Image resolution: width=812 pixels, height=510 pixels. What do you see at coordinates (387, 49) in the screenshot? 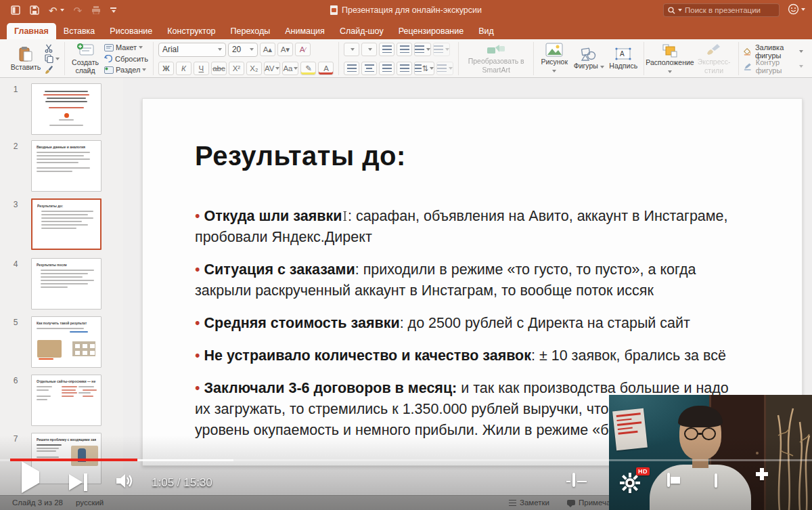
I see `decrease-indent-button` at bounding box center [387, 49].